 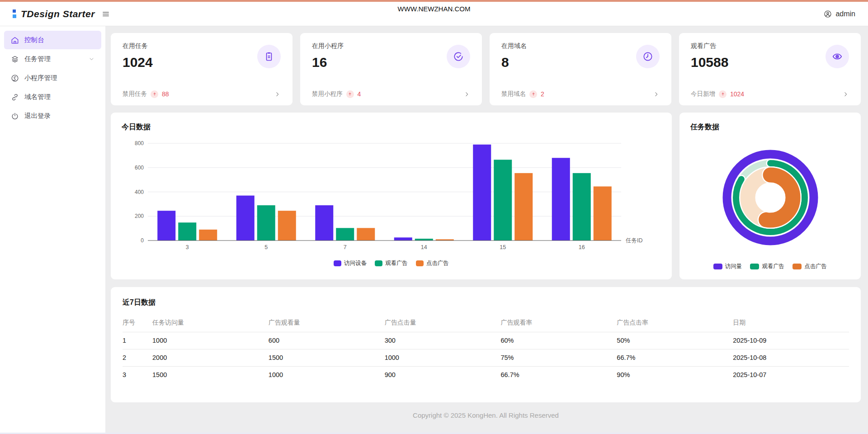 I want to click on table-column-header: 广告点击率, so click(x=675, y=323).